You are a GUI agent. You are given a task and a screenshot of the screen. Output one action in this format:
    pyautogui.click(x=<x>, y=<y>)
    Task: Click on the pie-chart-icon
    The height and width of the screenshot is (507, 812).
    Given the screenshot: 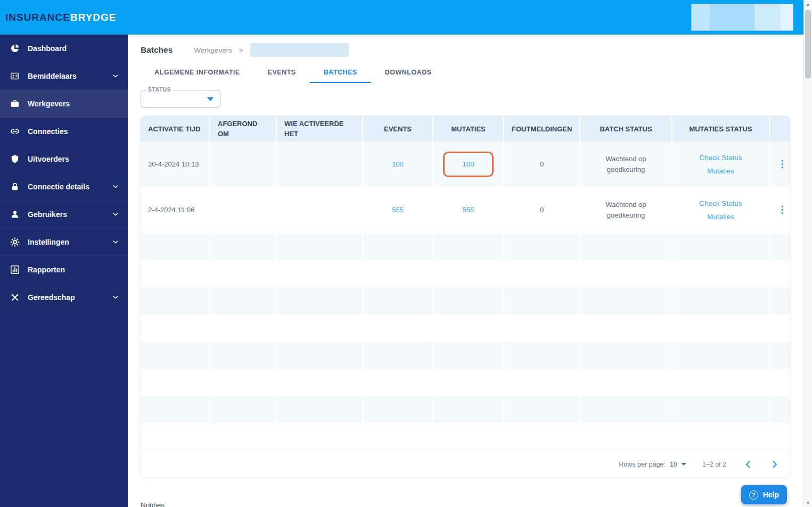 What is the action you would take?
    pyautogui.click(x=15, y=48)
    